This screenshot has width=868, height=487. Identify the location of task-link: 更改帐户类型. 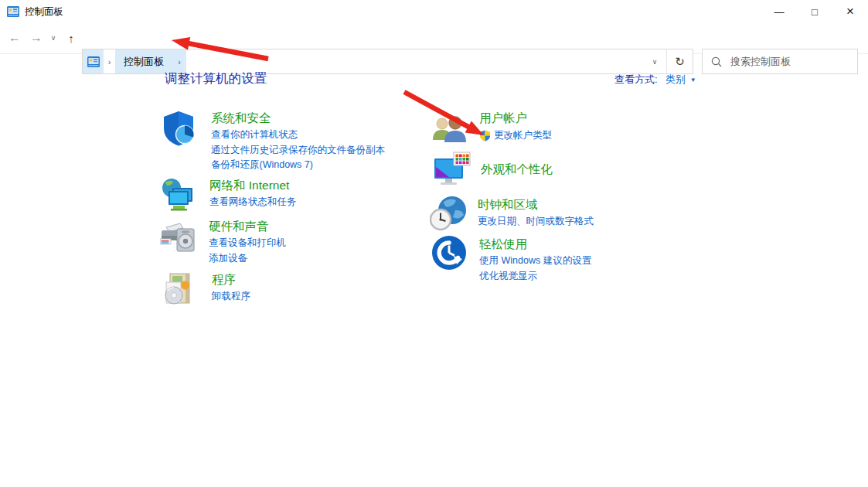
(523, 136).